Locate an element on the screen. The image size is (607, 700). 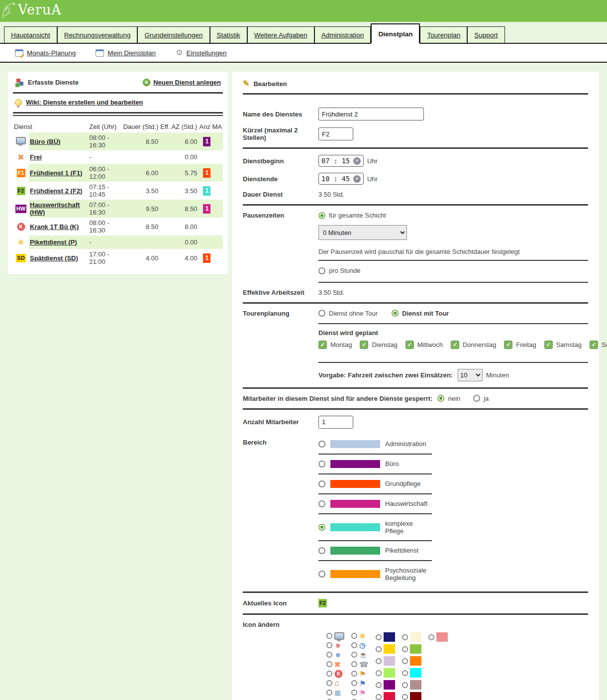
bereich-option-büro: Büro is located at coordinates (375, 464).